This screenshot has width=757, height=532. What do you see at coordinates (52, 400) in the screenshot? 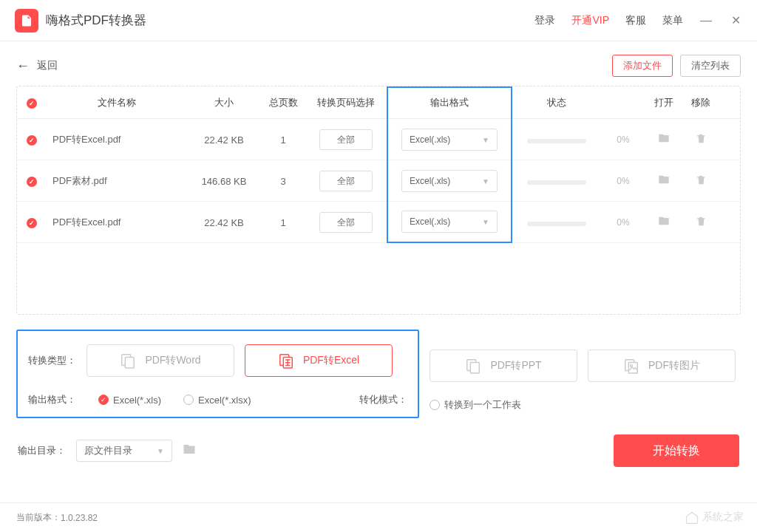
I see `output-format-label: 输出格式：` at bounding box center [52, 400].